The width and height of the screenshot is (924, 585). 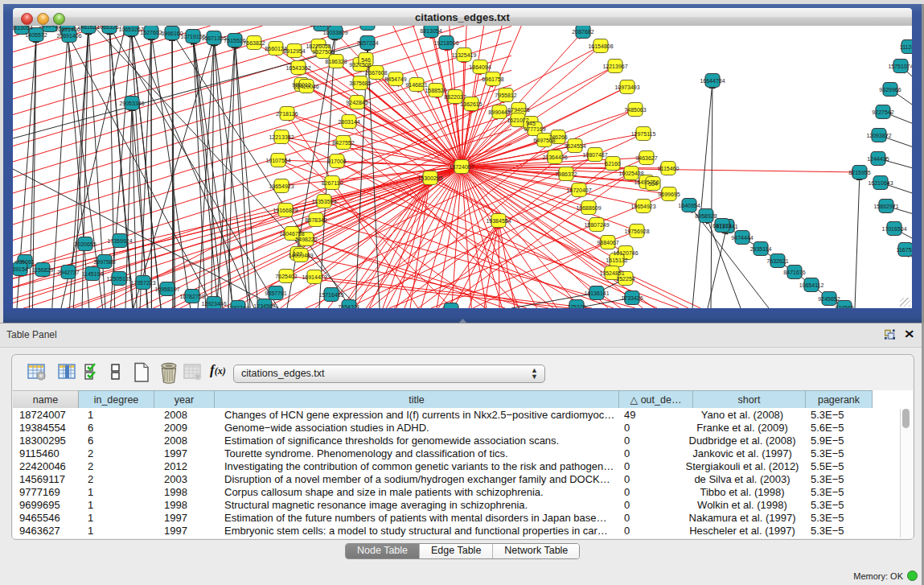 I want to click on svg-text: 16033809, so click(x=335, y=32).